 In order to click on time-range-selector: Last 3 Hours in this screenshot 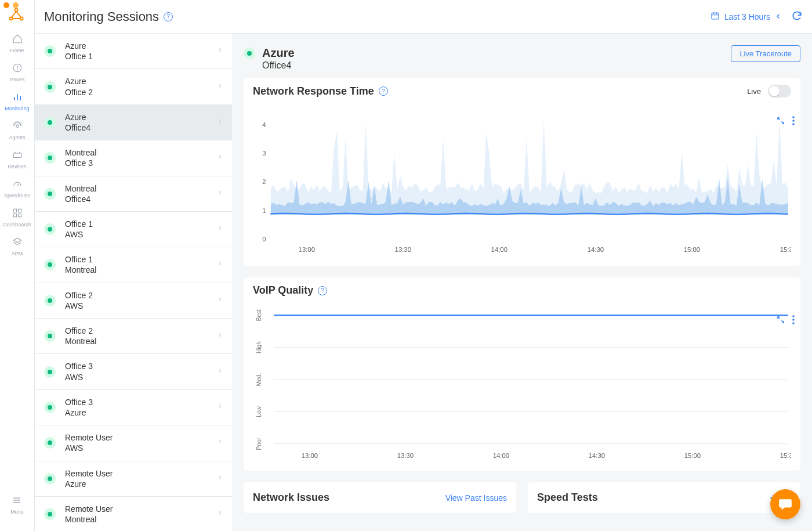, I will do `click(746, 16)`.